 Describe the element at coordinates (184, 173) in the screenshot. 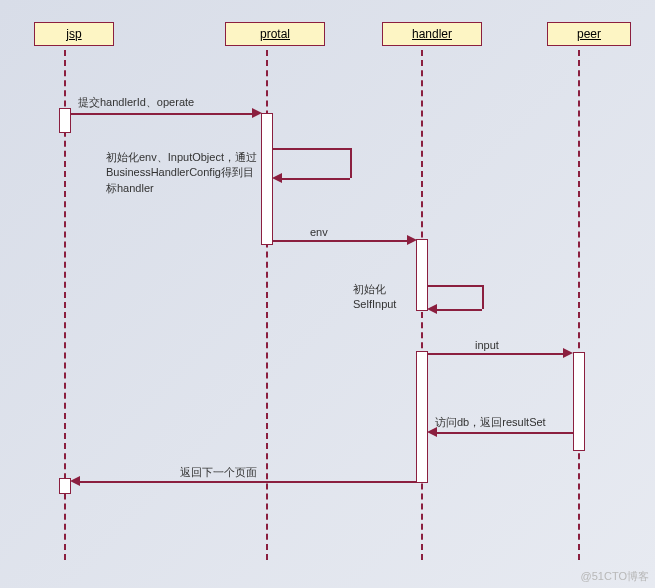

I see `msg-init-env: 初始化env、InputObject，通过BusinessHandlerConf…` at that location.